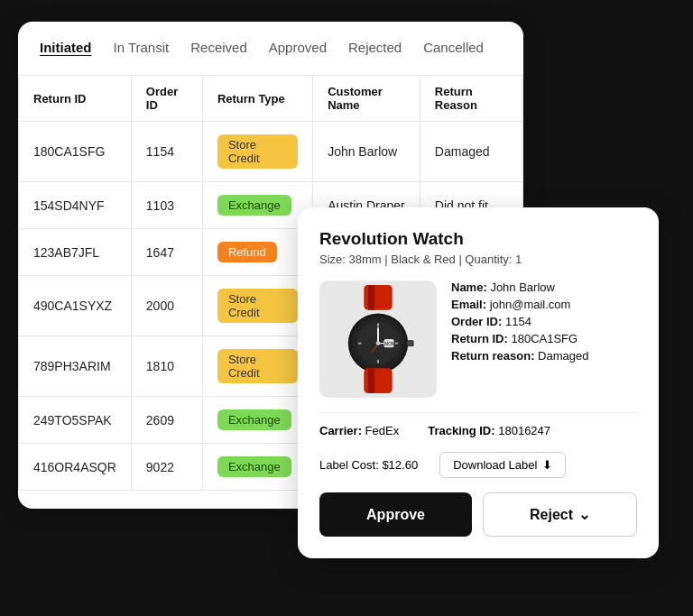 The image size is (693, 616). What do you see at coordinates (271, 56) in the screenshot?
I see `tabs-bar: Initiated In Transit Received Approved R…` at bounding box center [271, 56].